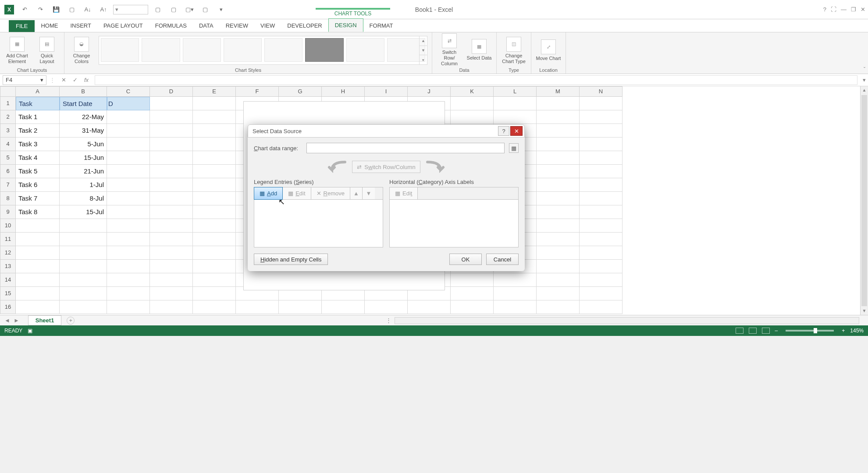  I want to click on row-header: 8, so click(8, 199).